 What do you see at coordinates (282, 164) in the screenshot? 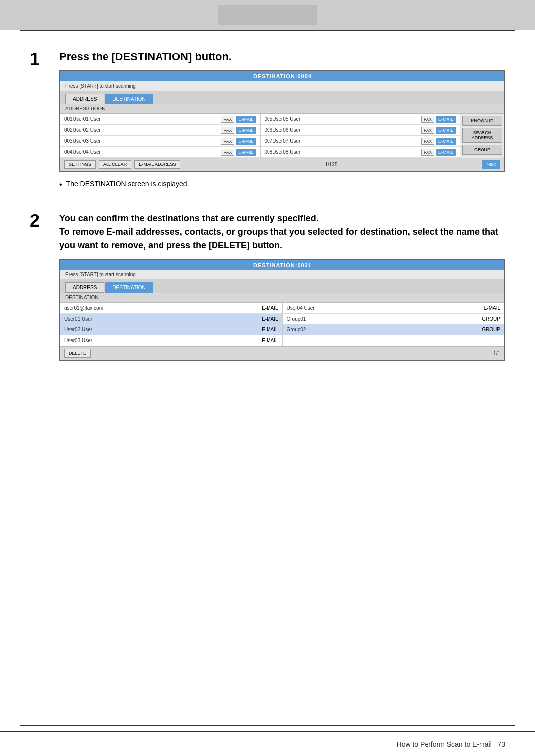
I see `screen-1-footer: SETTINGS ALL CLEAR E-MAIL ADDRESS 1/125 …` at bounding box center [282, 164].